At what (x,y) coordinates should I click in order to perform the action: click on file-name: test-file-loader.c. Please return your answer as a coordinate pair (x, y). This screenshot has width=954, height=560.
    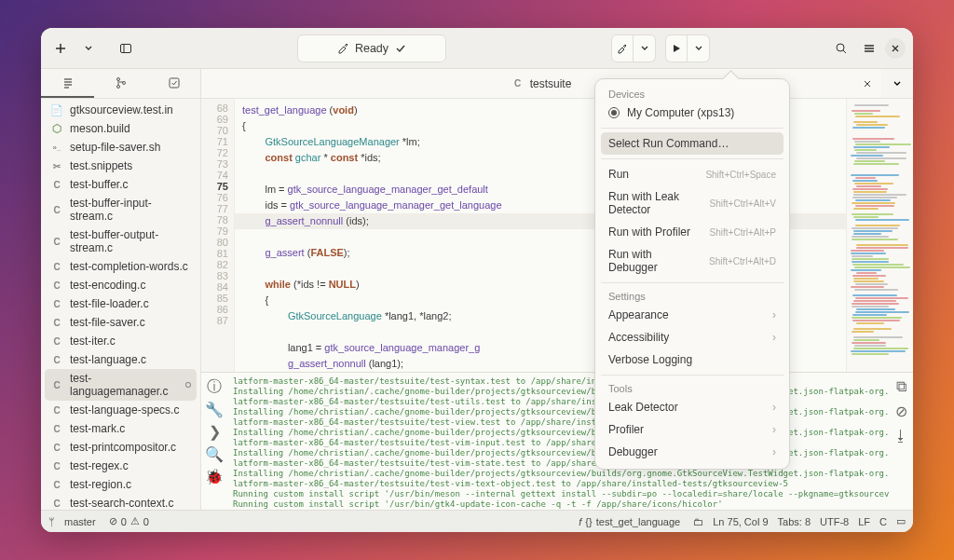
    Looking at the image, I should click on (110, 304).